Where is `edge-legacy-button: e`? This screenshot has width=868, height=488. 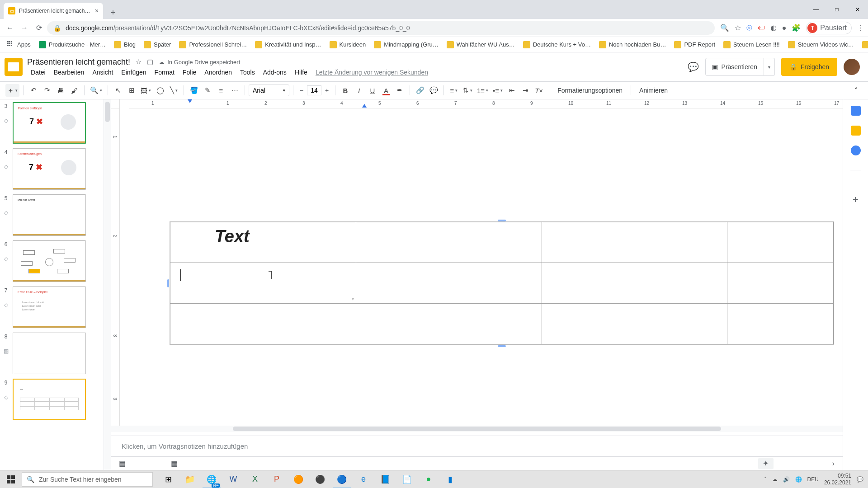
edge-legacy-button: e is located at coordinates (363, 479).